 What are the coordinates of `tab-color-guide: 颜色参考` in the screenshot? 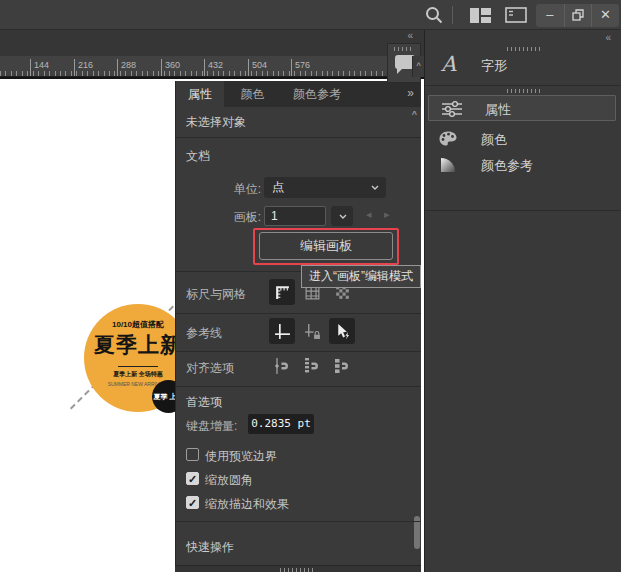 It's located at (317, 94).